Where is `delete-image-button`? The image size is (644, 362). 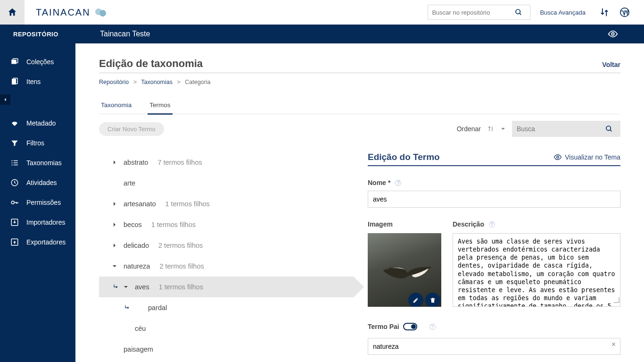 delete-image-button is located at coordinates (433, 300).